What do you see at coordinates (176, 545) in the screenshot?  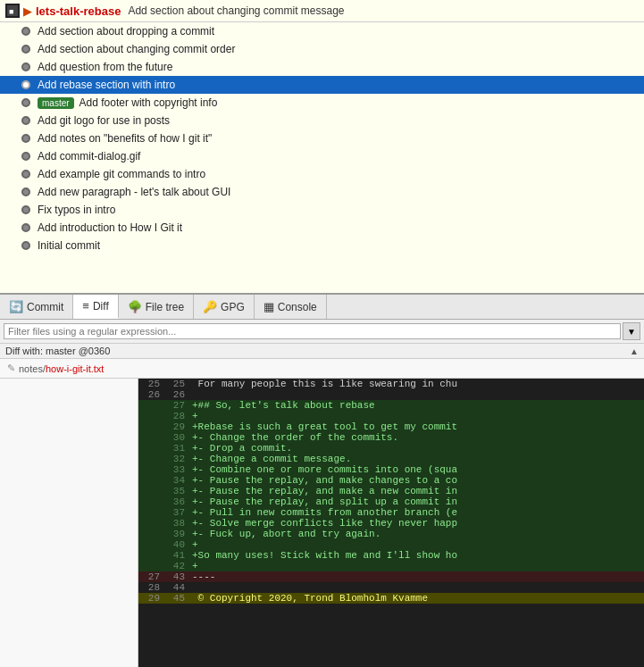 I see `line-num-new: 40` at bounding box center [176, 545].